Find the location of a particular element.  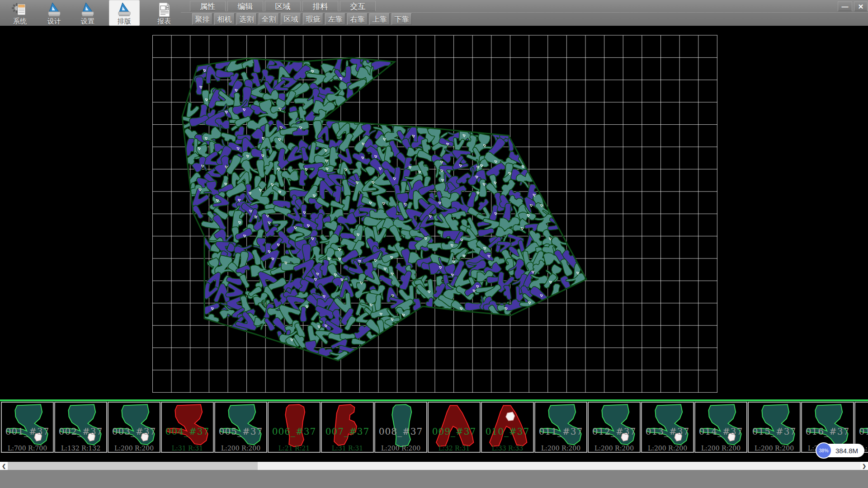

memory-amount: 384.8M is located at coordinates (847, 451).